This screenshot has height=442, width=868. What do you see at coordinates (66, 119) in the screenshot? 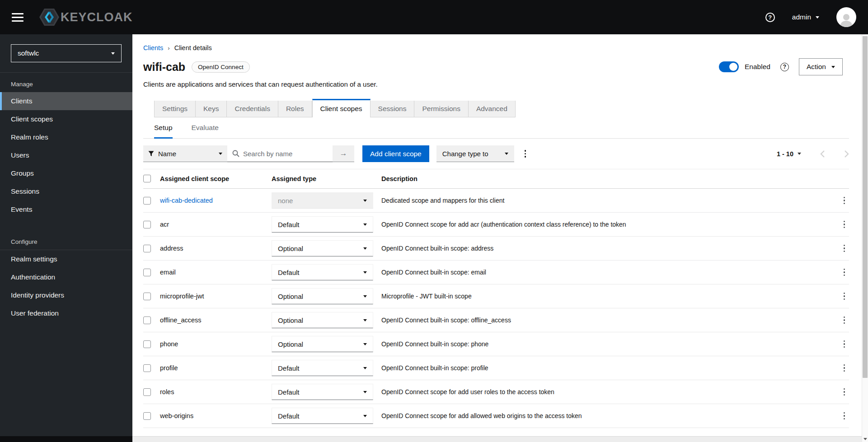
I see `sidebar-item-client-scopes: Client scopes` at bounding box center [66, 119].